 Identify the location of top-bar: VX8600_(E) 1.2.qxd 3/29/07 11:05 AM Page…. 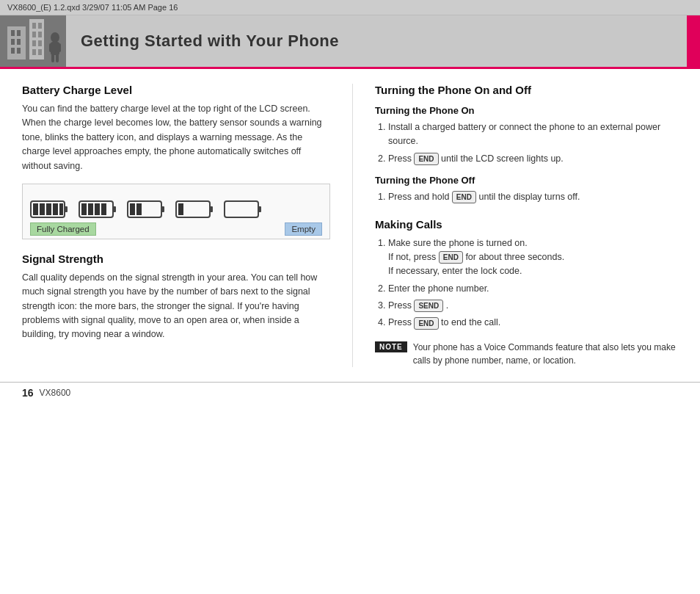
(350, 7).